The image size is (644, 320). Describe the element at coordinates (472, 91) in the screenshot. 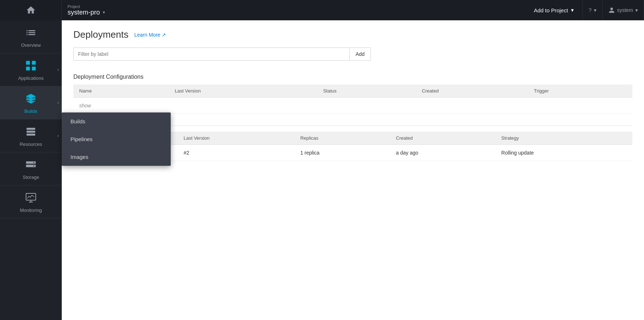

I see `col-created: Created` at that location.